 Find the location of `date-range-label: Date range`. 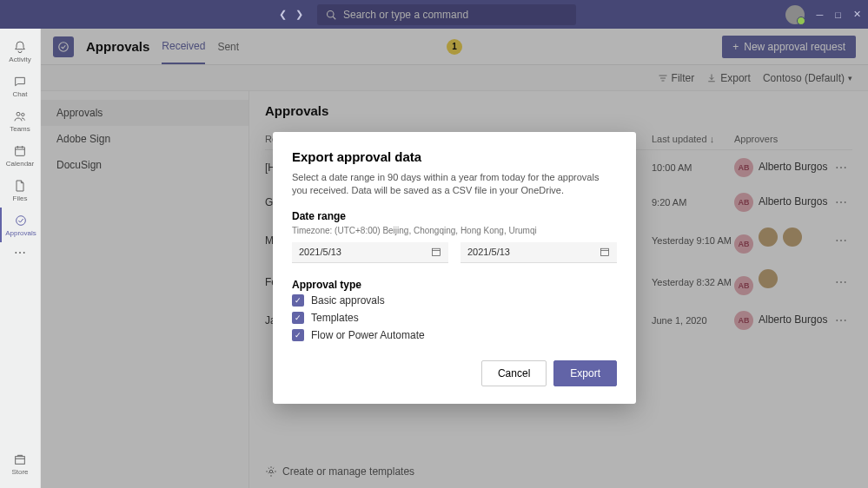

date-range-label: Date range is located at coordinates (454, 216).